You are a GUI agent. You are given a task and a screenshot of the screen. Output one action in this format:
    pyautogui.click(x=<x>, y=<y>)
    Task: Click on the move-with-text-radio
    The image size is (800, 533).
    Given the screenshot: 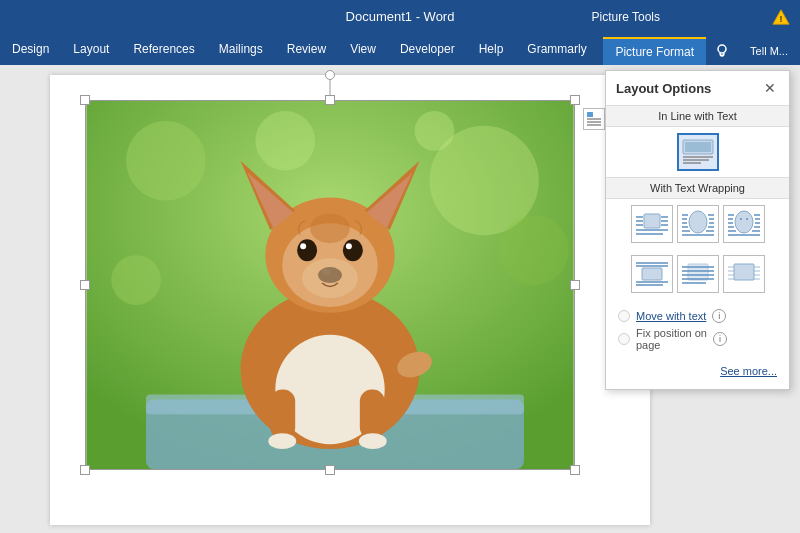 What is the action you would take?
    pyautogui.click(x=624, y=316)
    